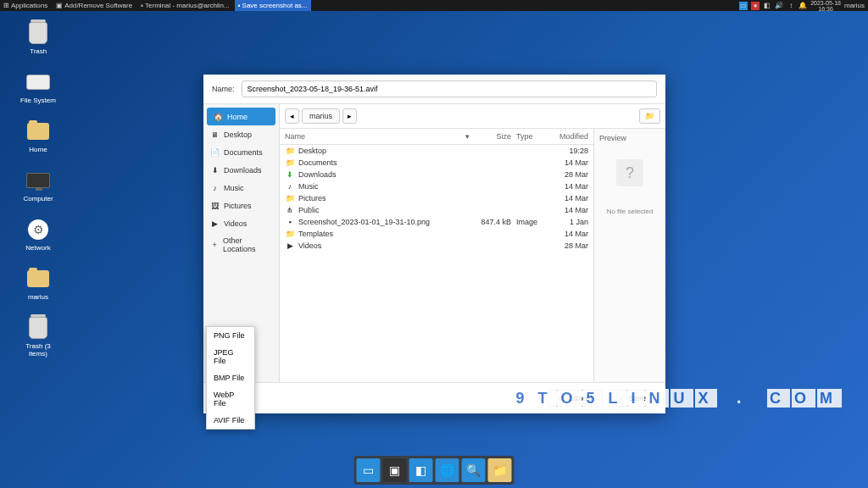 The image size is (868, 488). What do you see at coordinates (38, 180) in the screenshot?
I see `monitor-icon` at bounding box center [38, 180].